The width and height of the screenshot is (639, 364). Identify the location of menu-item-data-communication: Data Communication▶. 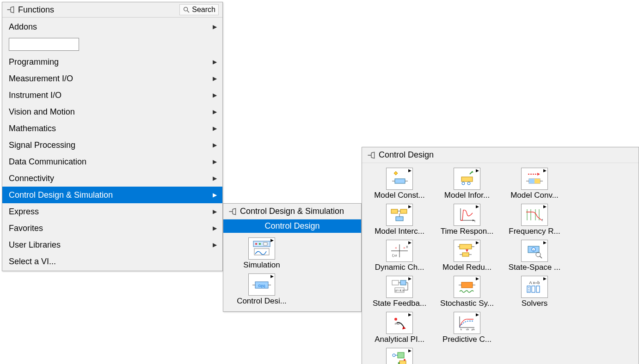
(112, 162).